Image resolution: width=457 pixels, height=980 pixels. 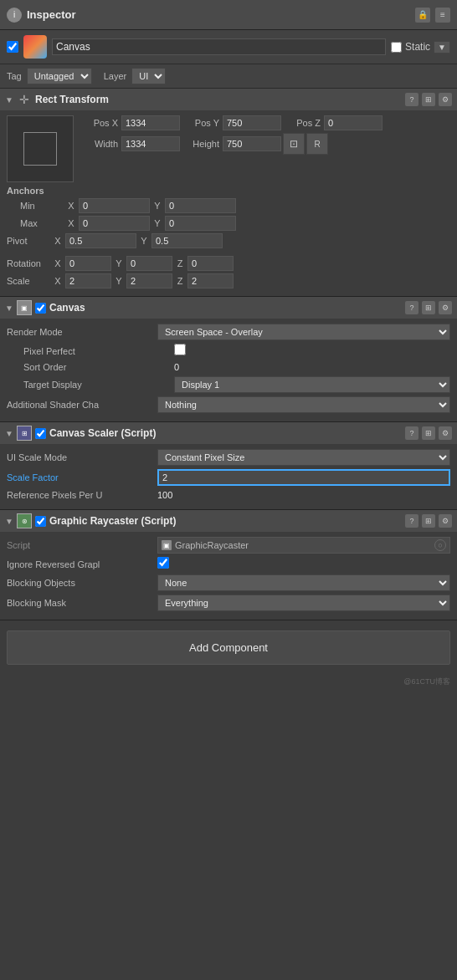 I want to click on pos-x-input, so click(x=151, y=123).